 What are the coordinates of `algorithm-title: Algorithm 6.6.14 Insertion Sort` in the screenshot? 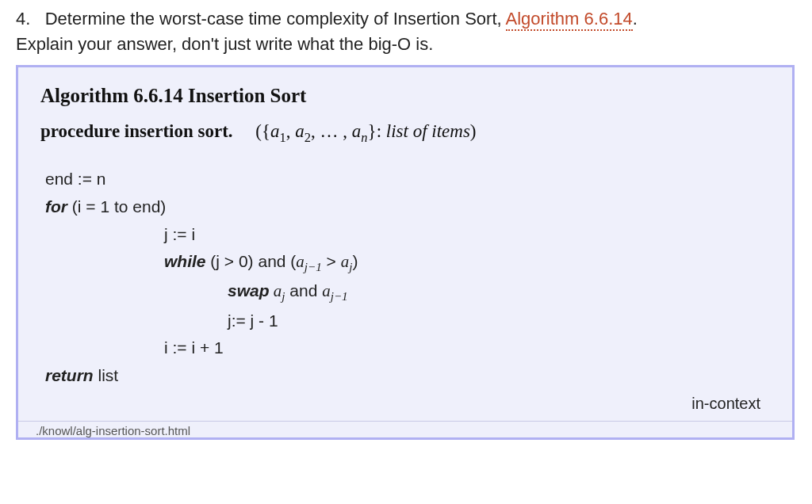 It's located at (405, 96).